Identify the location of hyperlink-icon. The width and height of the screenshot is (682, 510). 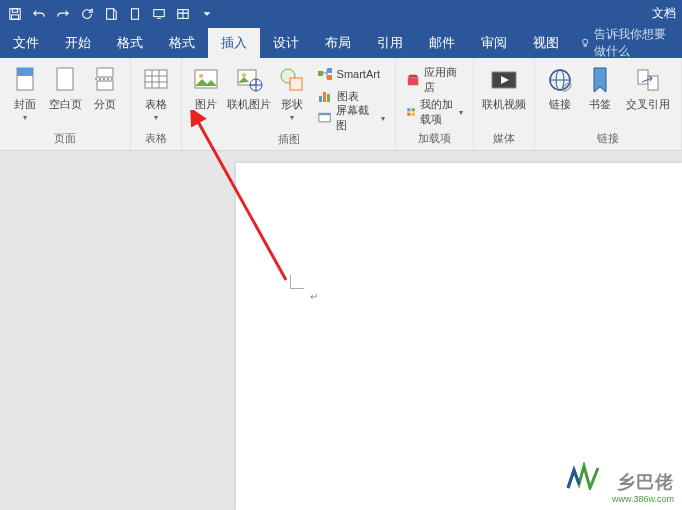
(560, 80).